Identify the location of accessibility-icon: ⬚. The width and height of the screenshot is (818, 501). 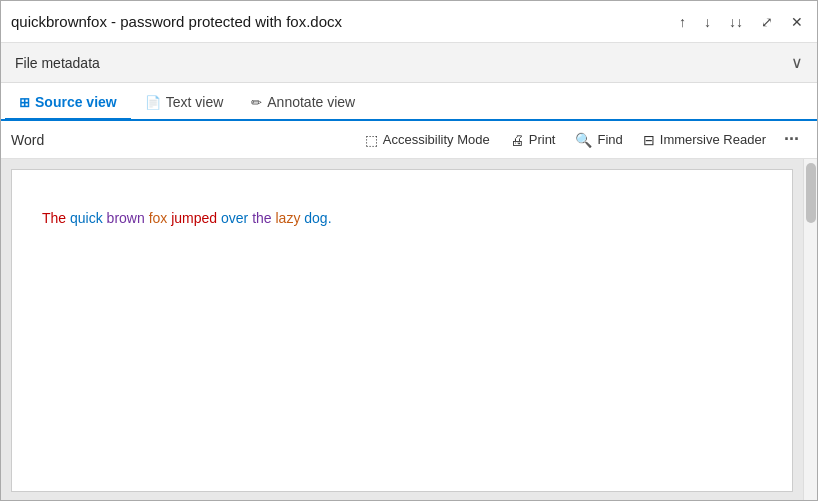
(372, 140).